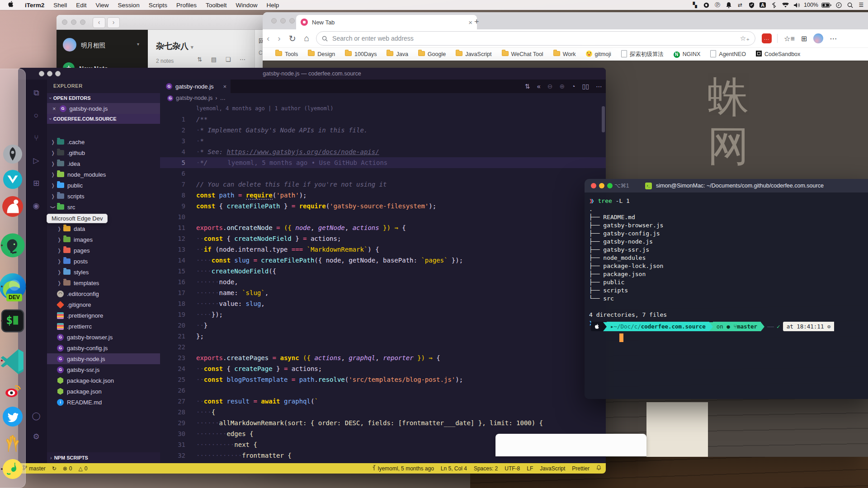 The image size is (868, 488). What do you see at coordinates (273, 5) in the screenshot?
I see `menu-item-help: Help` at bounding box center [273, 5].